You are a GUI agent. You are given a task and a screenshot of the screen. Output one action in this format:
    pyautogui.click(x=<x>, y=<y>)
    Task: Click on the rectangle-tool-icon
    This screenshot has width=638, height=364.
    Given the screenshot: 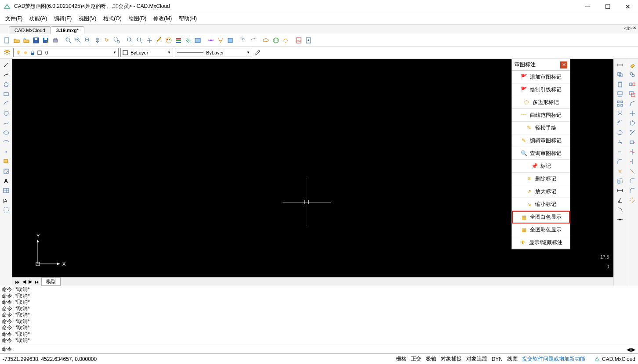 What is the action you would take?
    pyautogui.click(x=6, y=94)
    